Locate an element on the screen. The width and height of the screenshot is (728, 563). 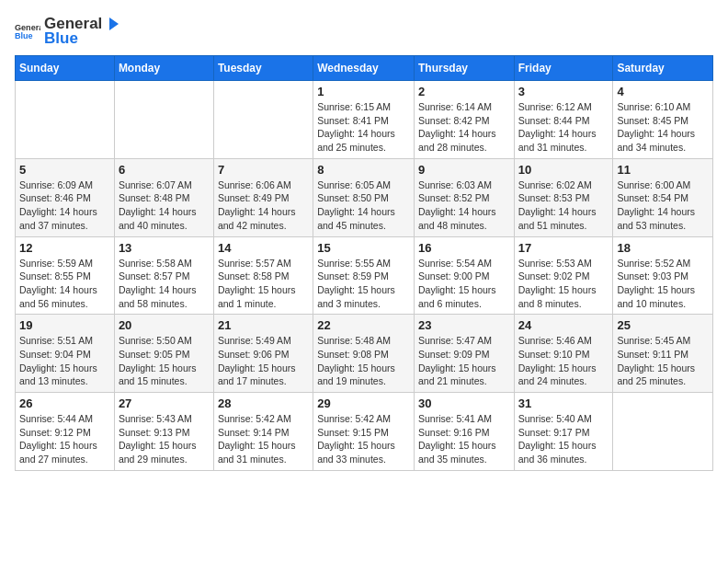
calendar-cell-30: 30Sunrise: 5:41 AMSunset: 9:16 PMDayligh… is located at coordinates (463, 432).